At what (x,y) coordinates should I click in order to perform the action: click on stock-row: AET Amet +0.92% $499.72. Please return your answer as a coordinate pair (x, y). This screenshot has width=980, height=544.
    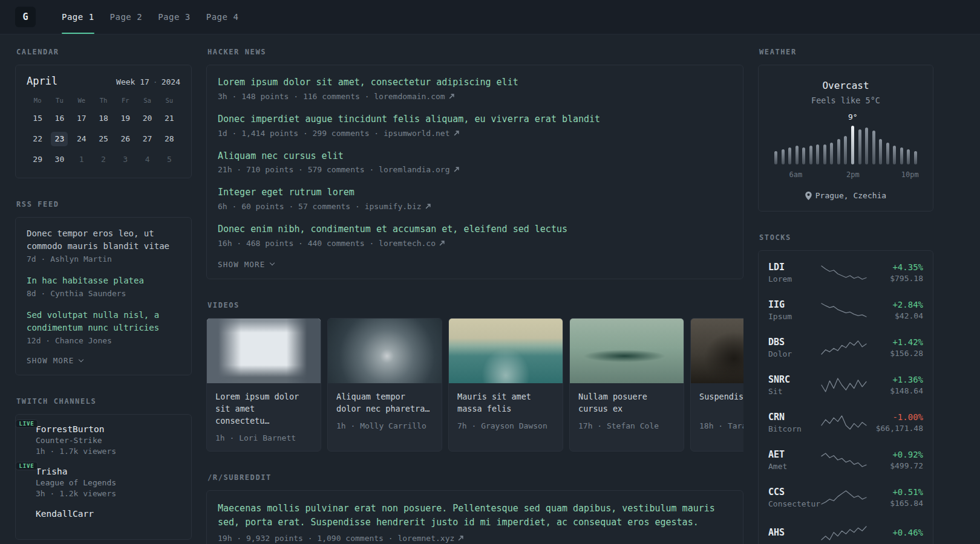
    Looking at the image, I should click on (846, 460).